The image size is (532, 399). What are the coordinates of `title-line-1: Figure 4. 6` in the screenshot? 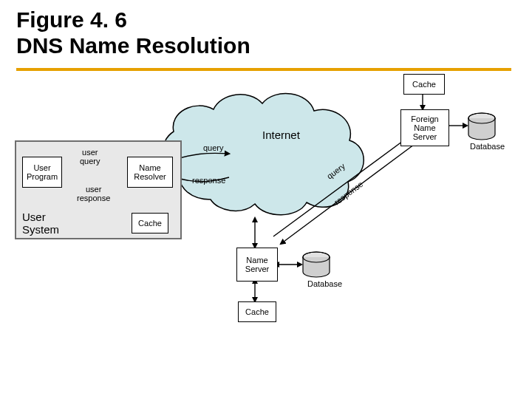 It's located at (133, 21).